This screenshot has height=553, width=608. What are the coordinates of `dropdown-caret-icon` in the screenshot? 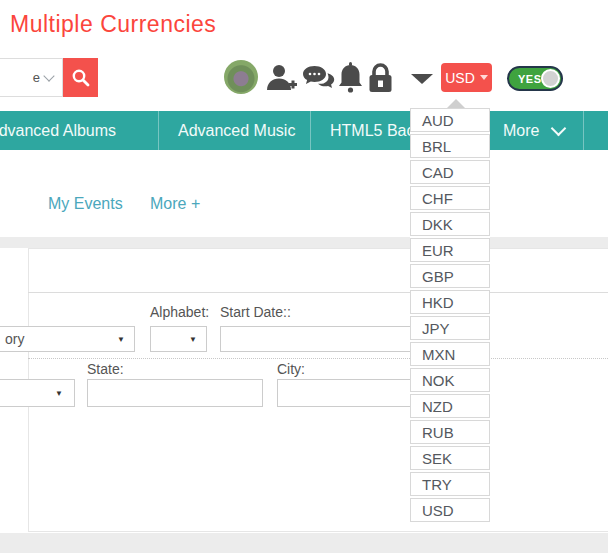 It's located at (456, 104).